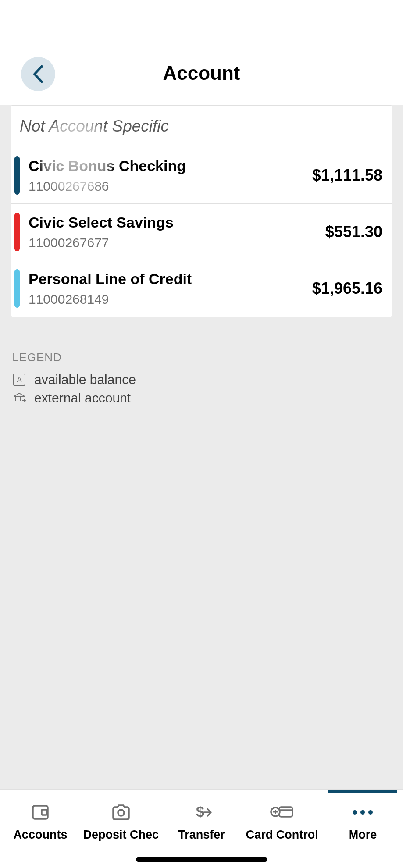  I want to click on camera-icon, so click(121, 812).